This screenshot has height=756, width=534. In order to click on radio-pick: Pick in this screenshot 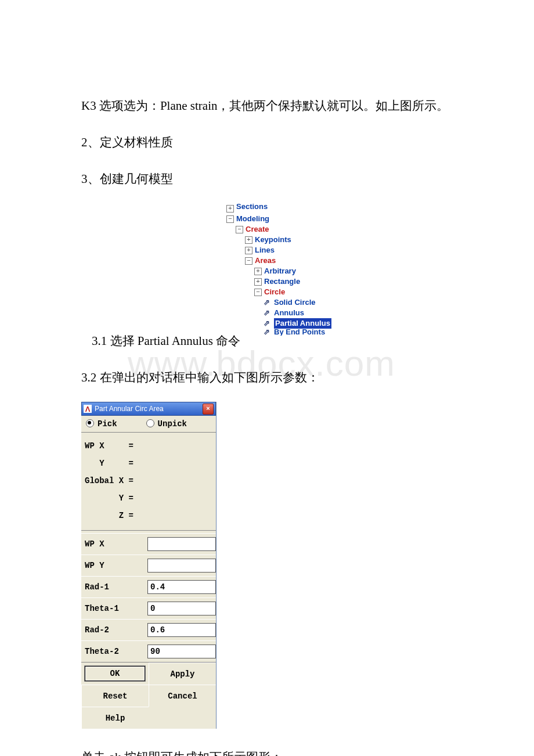, I will do `click(102, 424)`.